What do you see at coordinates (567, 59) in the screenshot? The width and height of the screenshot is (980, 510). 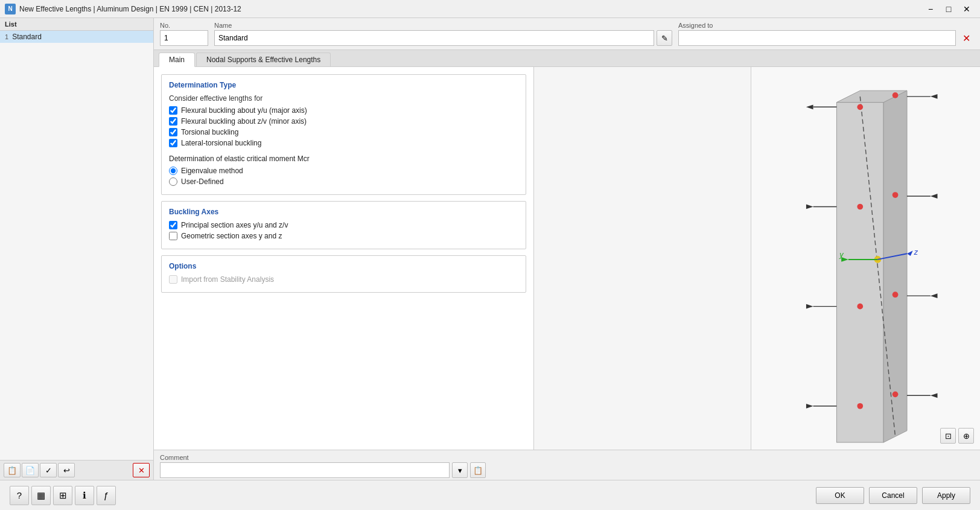 I see `tabs-bar: Main Nodal Supports & Effective Lengths` at bounding box center [567, 59].